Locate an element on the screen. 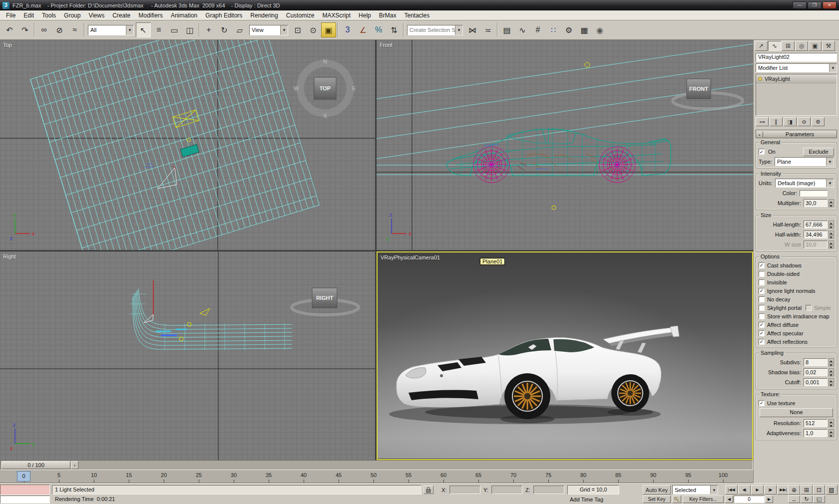 The width and height of the screenshot is (839, 504). menu-maxscript: MAXScript is located at coordinates (337, 15).